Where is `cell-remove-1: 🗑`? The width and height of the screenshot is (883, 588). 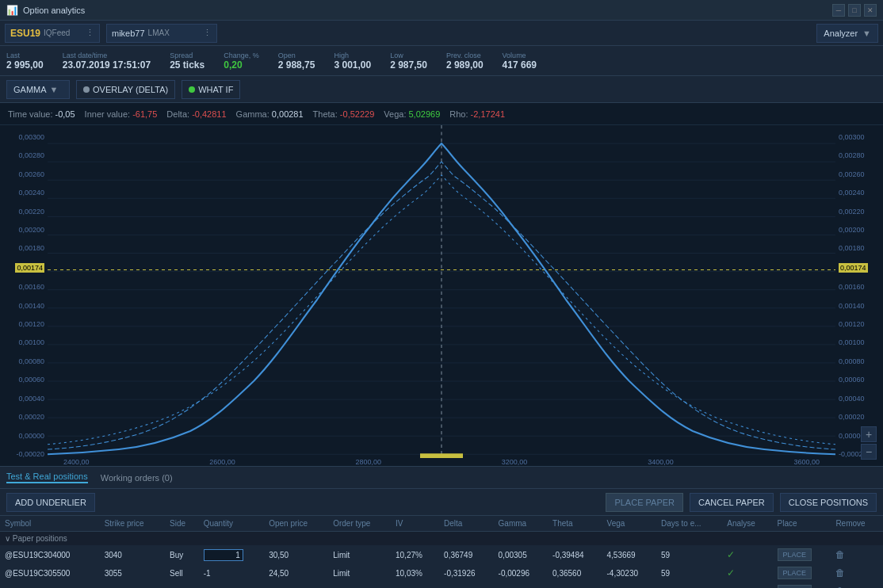 cell-remove-1: 🗑 is located at coordinates (857, 555).